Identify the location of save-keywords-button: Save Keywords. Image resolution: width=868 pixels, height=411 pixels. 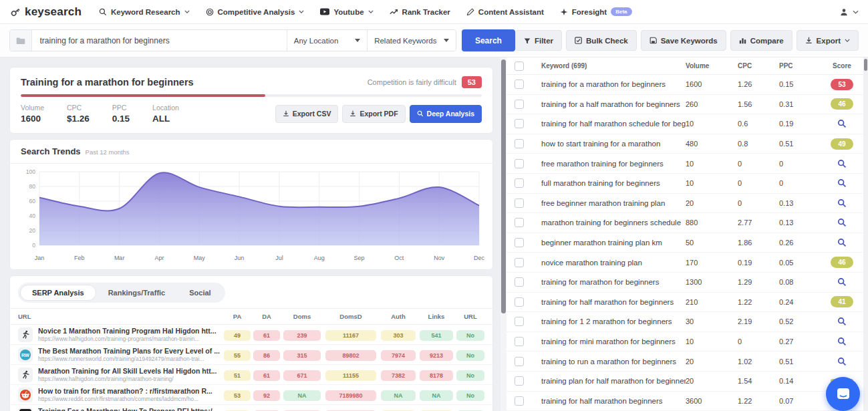
(684, 40).